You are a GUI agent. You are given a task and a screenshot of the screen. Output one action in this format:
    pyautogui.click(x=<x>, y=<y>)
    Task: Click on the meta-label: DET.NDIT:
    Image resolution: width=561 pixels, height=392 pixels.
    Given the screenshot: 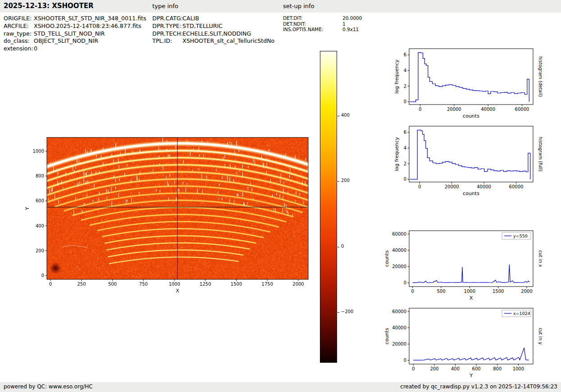 What is the action you would take?
    pyautogui.click(x=313, y=24)
    